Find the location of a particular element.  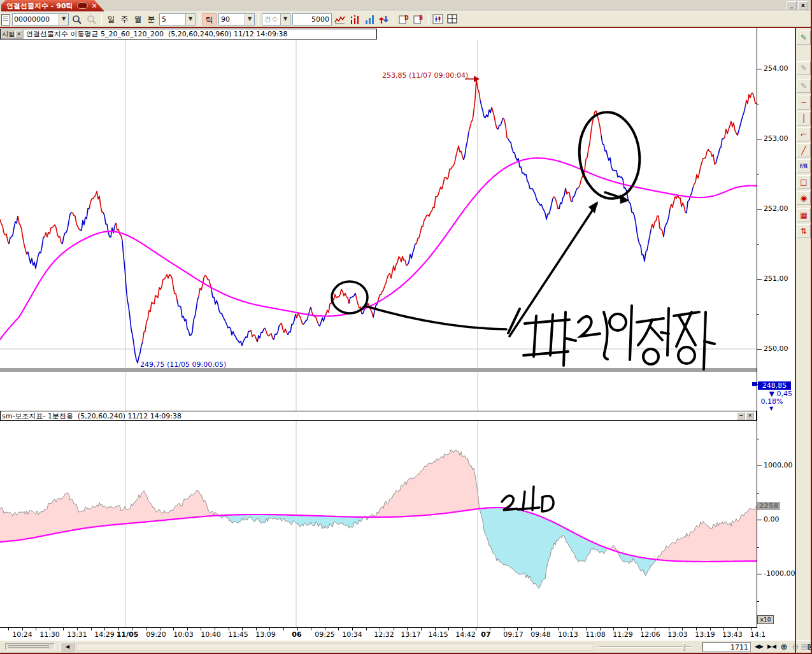

minimize-button: _ is located at coordinates (792, 6).